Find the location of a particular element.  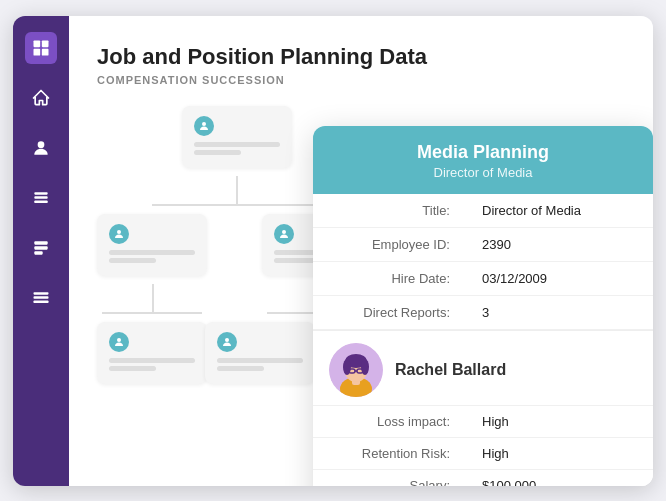

detail-card-header: Media Planning Director of Media is located at coordinates (483, 160).